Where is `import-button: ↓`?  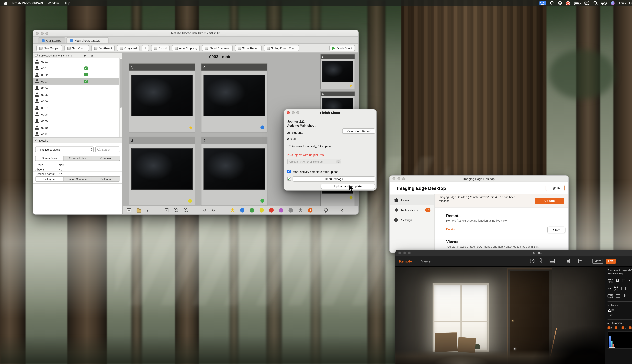
import-button: ↓ is located at coordinates (146, 48).